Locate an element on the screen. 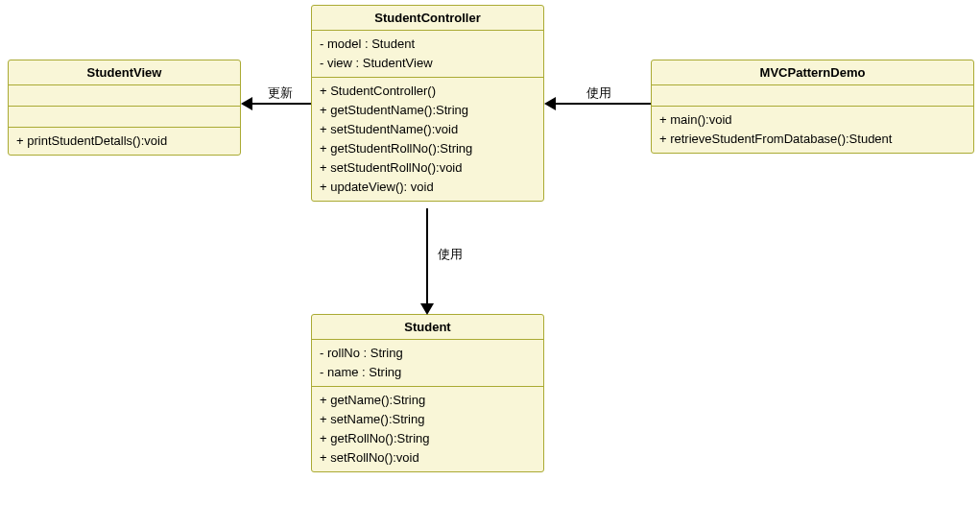  class-student-controller: StudentController - model : Student - vi… is located at coordinates (428, 104).